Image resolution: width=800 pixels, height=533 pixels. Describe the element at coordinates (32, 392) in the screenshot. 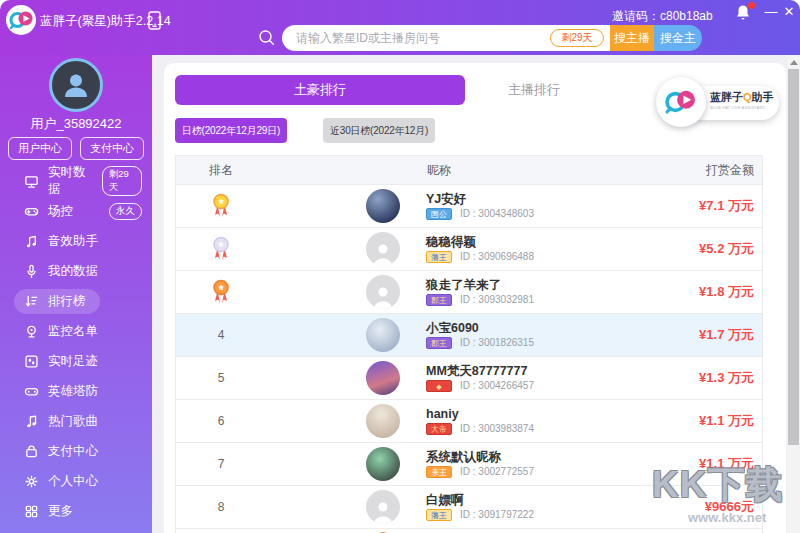

I see `tower-defense-icon` at that location.